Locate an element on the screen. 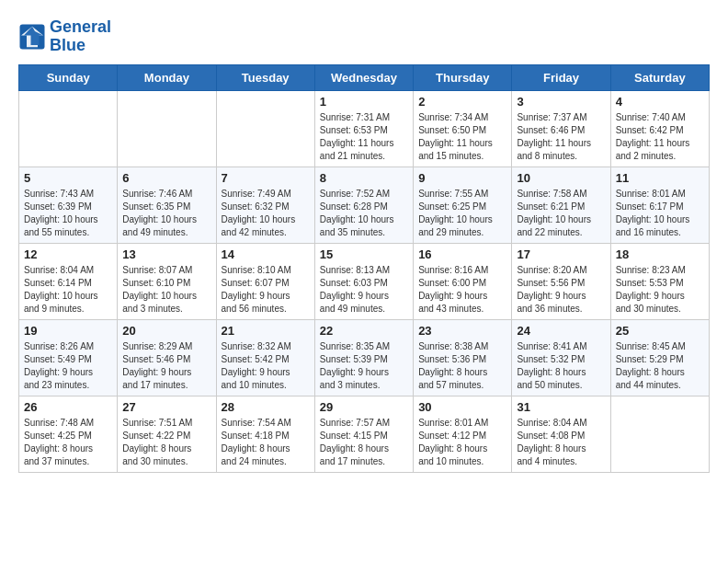 The width and height of the screenshot is (728, 563). calendar-cell: 28Sunrise: 7:54 AMSunset: 4:18 PMDayligh… is located at coordinates (265, 434).